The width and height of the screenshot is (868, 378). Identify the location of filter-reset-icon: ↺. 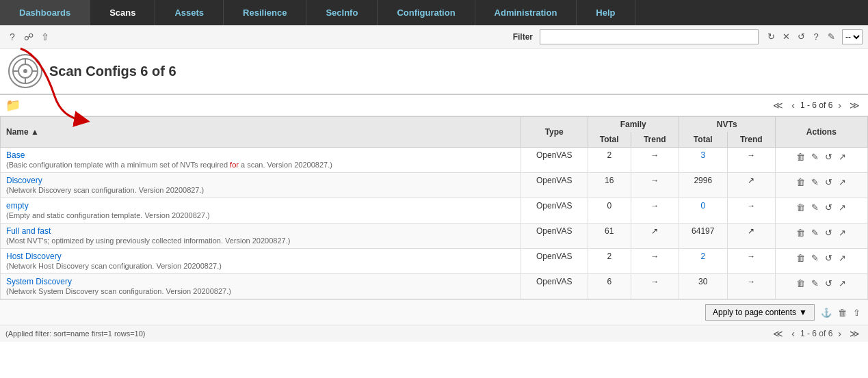
(801, 37).